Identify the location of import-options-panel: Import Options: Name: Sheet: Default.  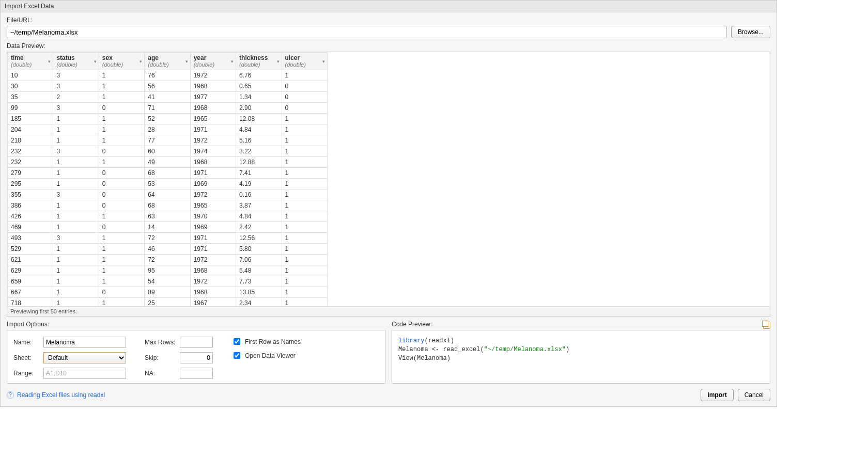
(196, 352).